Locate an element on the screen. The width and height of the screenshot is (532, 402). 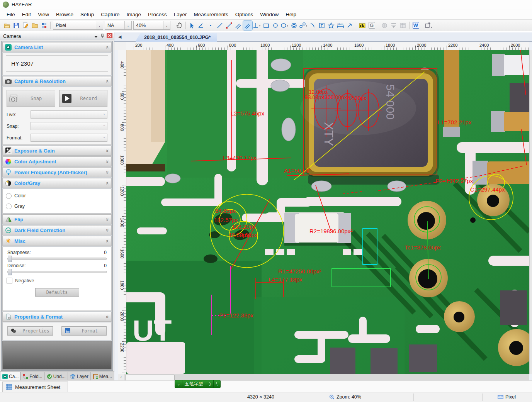
measurement-label-e42: 42.00px is located at coordinates (357, 98).